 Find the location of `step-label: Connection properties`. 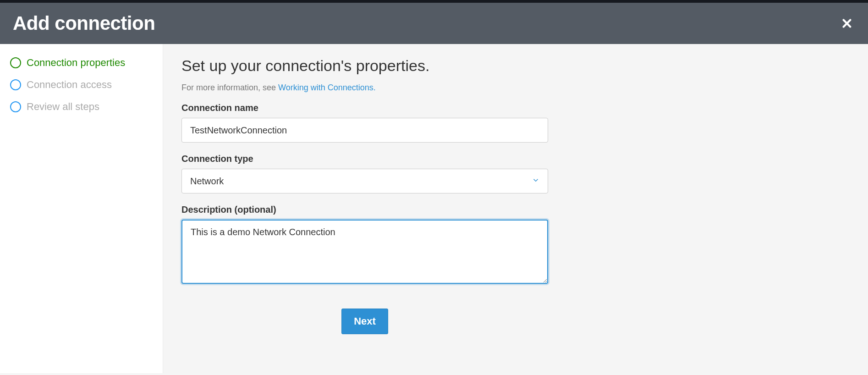

step-label: Connection properties is located at coordinates (76, 63).